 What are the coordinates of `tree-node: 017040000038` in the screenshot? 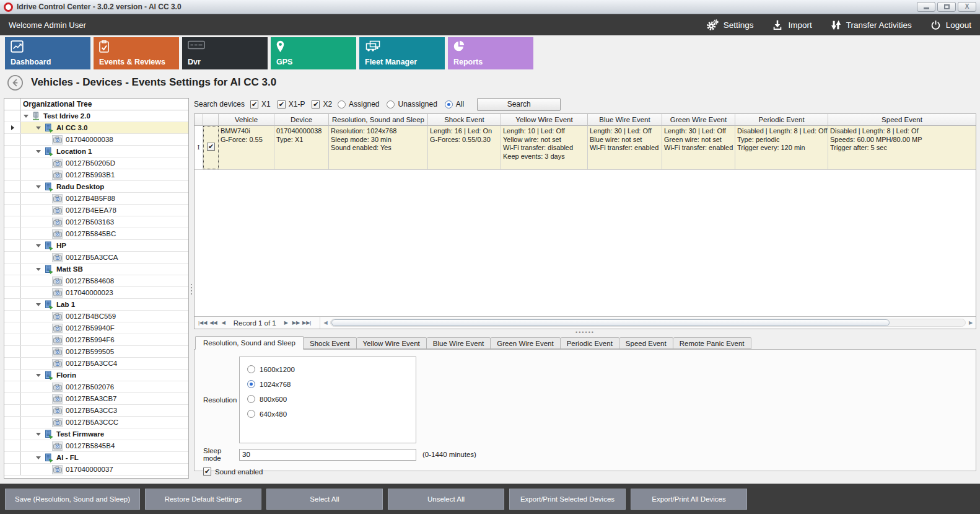 It's located at (97, 140).